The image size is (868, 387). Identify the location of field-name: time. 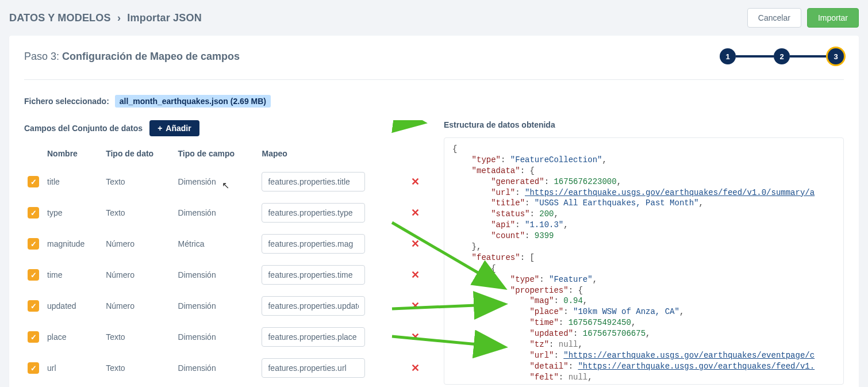
(73, 275).